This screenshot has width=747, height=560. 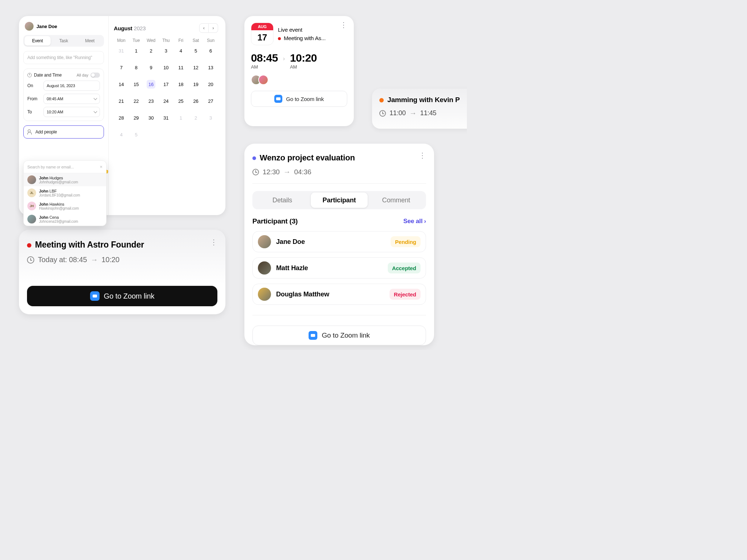 What do you see at coordinates (121, 84) in the screenshot?
I see `calendar-day: 14` at bounding box center [121, 84].